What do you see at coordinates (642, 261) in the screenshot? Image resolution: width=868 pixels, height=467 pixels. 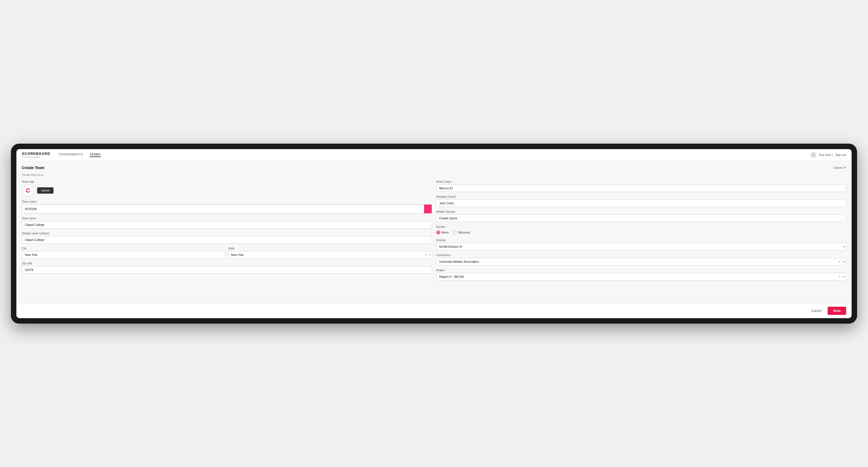 I see `conference-wrapper: ✕ ▾` at bounding box center [642, 261].